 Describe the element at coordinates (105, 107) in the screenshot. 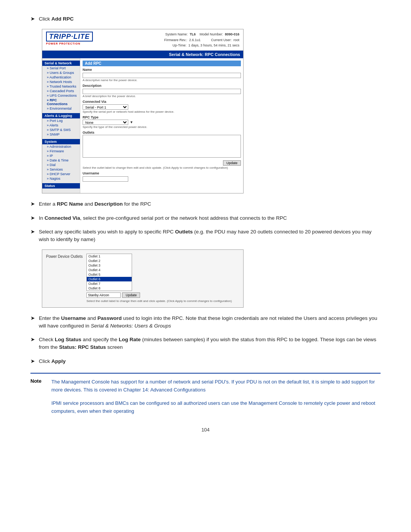

I see `connected-via-select: Serial - Port 1` at that location.